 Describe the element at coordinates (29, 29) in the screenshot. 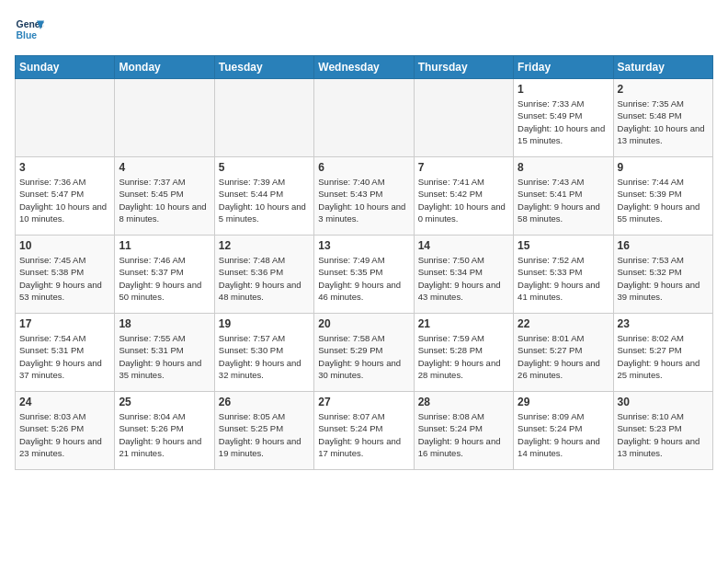

I see `logo: General Blue` at that location.